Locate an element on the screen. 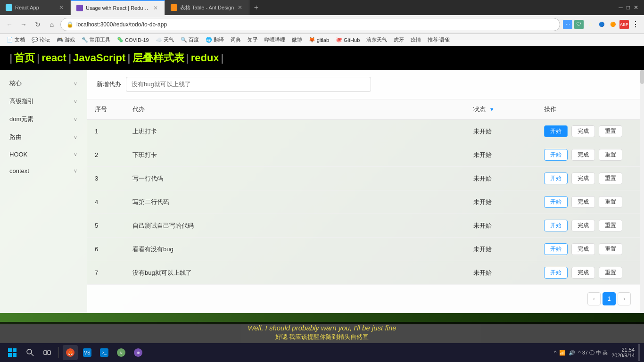 This screenshot has height=362, width=644. sidebar-arrow-dom: ∨ is located at coordinates (75, 120).